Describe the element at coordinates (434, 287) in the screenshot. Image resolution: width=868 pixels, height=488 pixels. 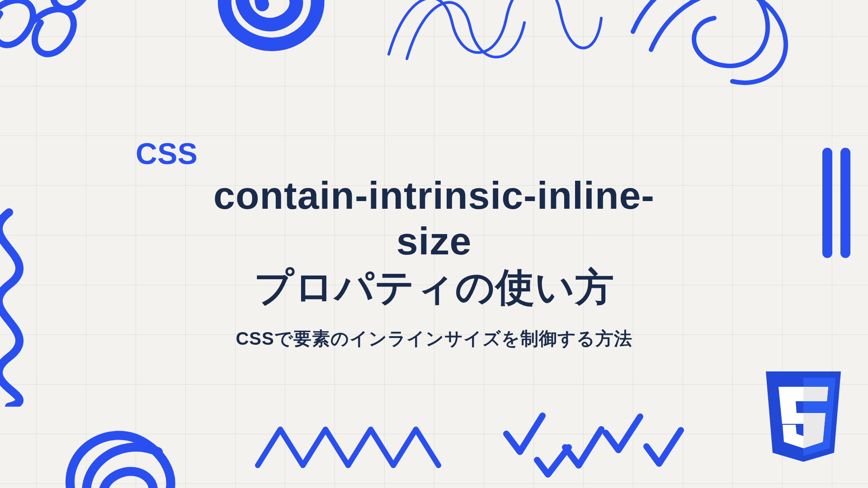
I see `title-line-3: プロパティの使い方` at that location.